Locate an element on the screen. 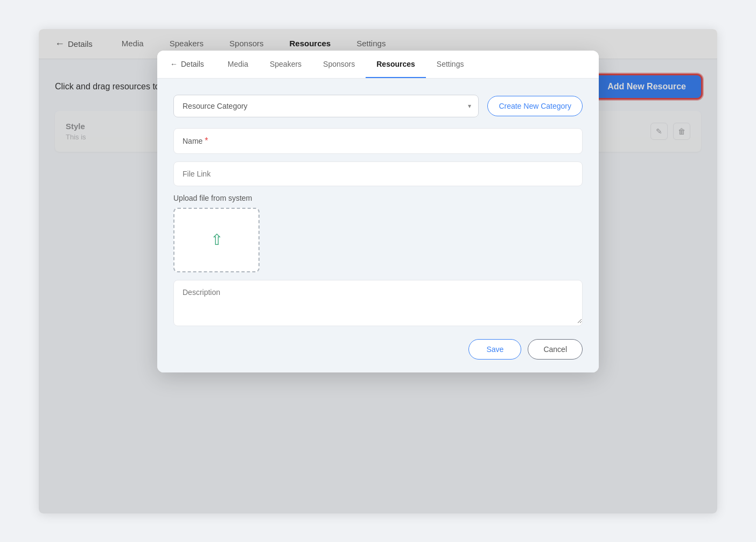  save-button: Save is located at coordinates (495, 349).